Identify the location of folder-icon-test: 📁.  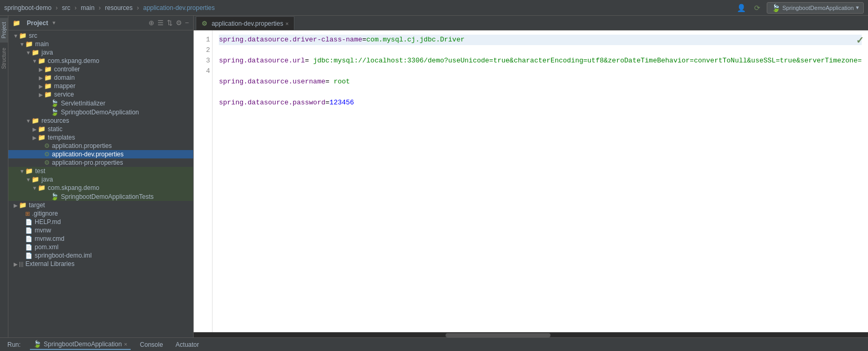
(29, 171).